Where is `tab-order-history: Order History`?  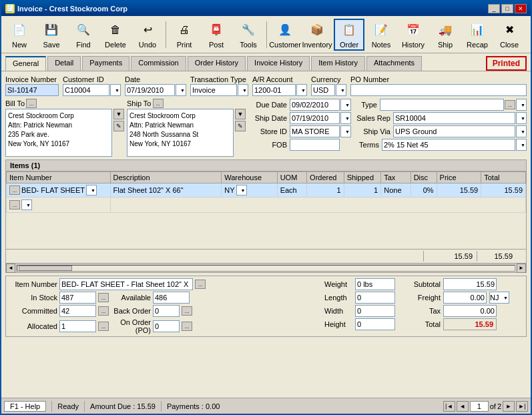 tab-order-history: Order History is located at coordinates (216, 63).